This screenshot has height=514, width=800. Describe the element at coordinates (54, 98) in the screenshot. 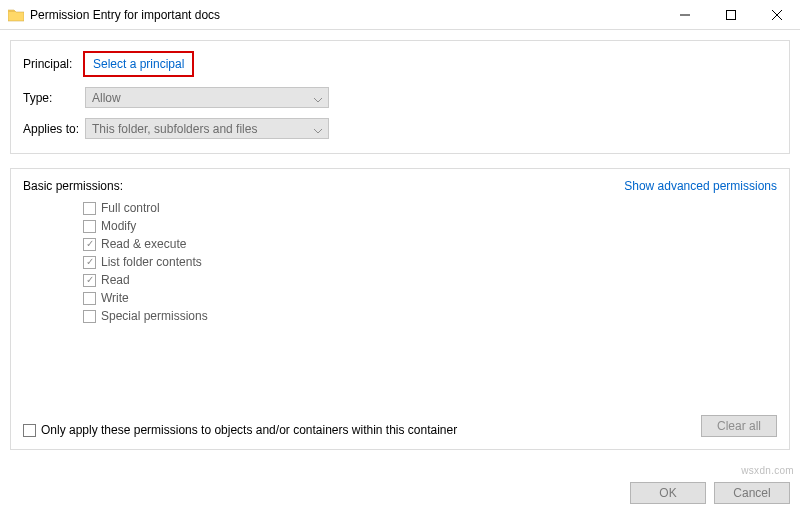

I see `type-label: Type:` at that location.